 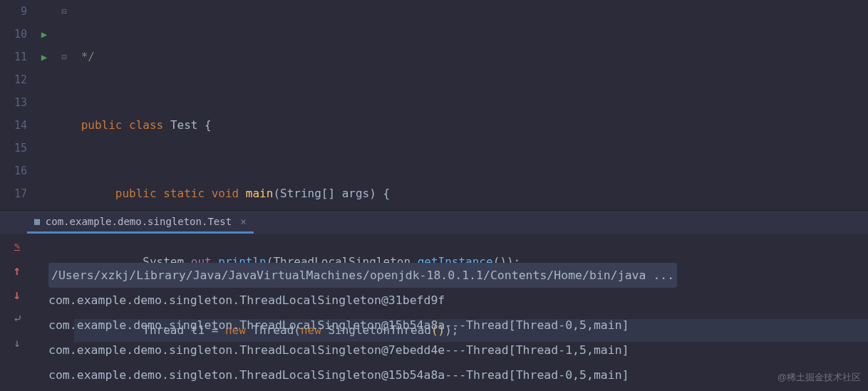 I want to click on soft-wrap-button: ⤶, so click(x=17, y=318).